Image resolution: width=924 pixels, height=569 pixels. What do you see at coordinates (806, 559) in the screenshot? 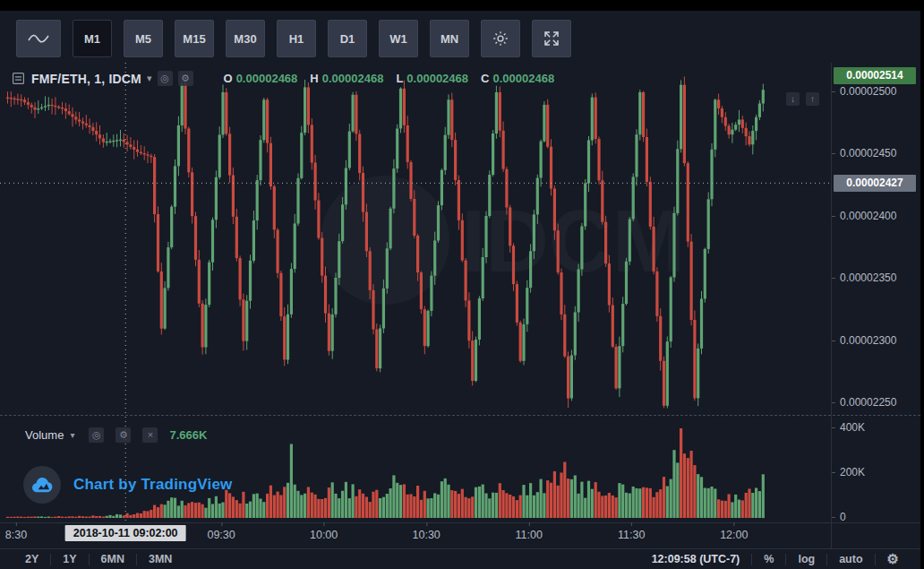
I see `log-scale-button: log` at bounding box center [806, 559].